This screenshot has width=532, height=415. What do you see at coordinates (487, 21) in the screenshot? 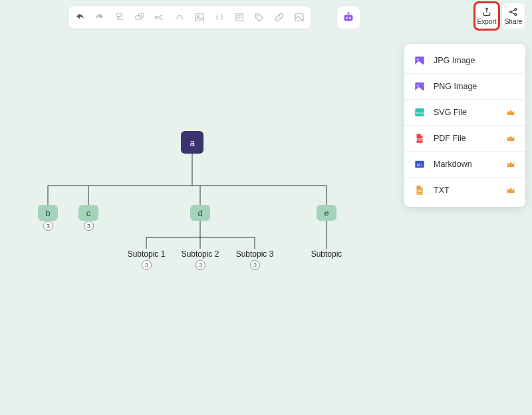
I see `export-label: Export` at bounding box center [487, 21].